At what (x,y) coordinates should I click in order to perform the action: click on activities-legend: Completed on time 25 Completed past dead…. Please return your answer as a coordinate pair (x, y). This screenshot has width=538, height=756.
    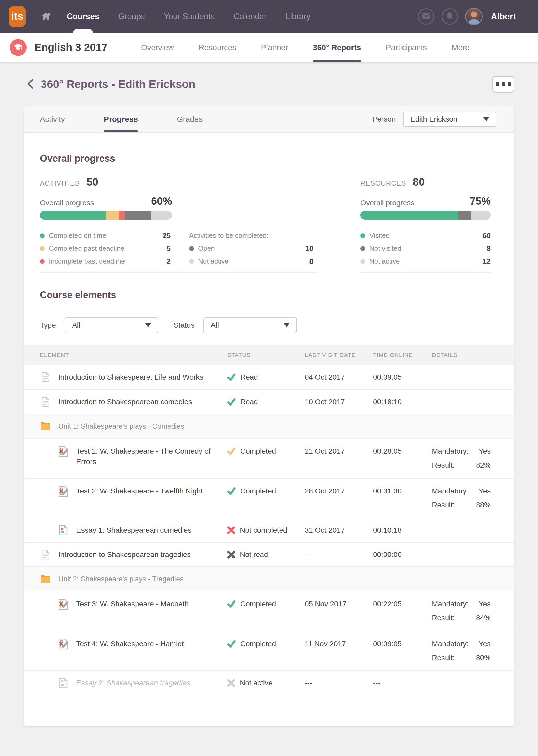
    Looking at the image, I should click on (105, 248).